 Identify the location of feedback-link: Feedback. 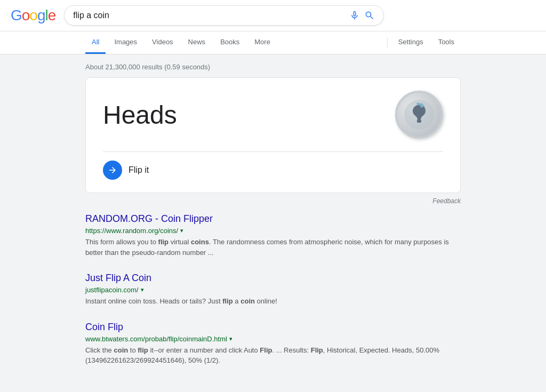
(447, 201).